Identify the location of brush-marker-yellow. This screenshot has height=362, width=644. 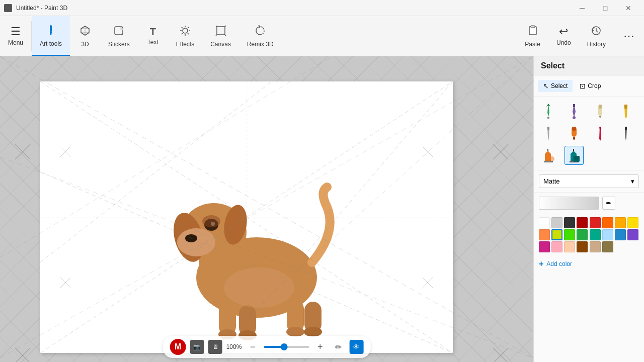
(626, 111).